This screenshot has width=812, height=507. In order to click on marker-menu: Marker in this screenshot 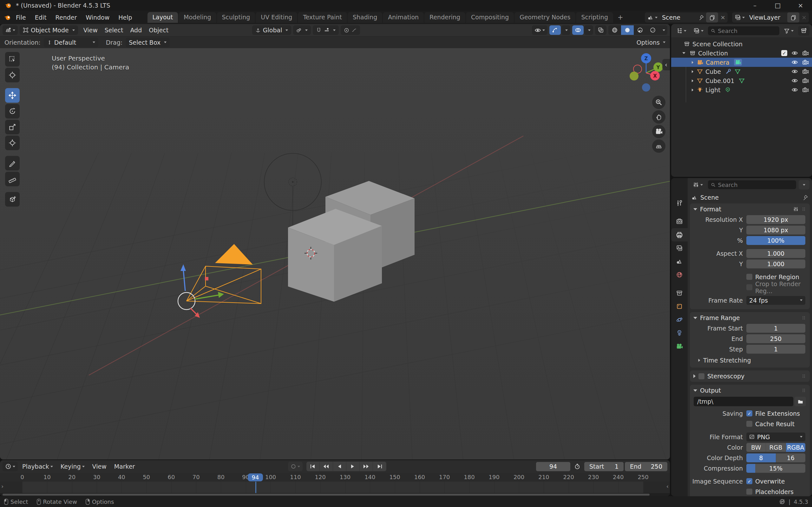, I will do `click(125, 466)`.